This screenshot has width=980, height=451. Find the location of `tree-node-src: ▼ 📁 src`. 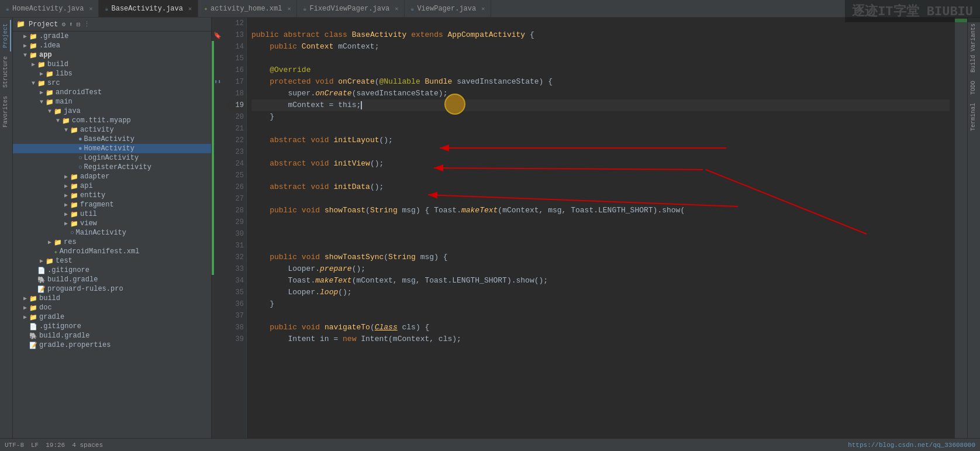

tree-node-src: ▼ 📁 src is located at coordinates (112, 83).